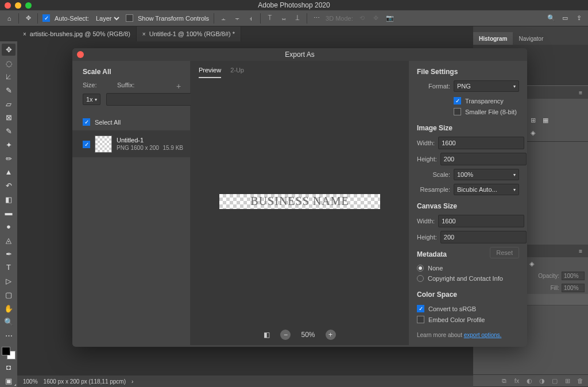 The width and height of the screenshot is (588, 387). Describe the element at coordinates (457, 111) in the screenshot. I see `smaller-file-checkbox` at that location.